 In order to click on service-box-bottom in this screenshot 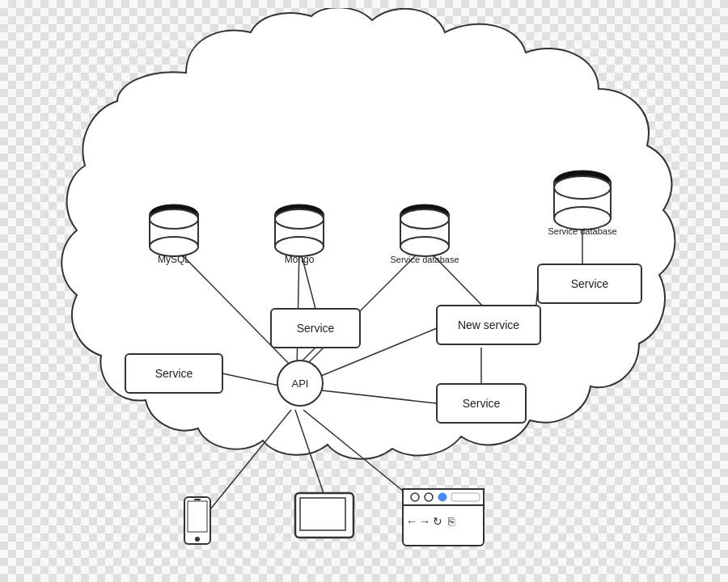, I will do `click(481, 403)`.